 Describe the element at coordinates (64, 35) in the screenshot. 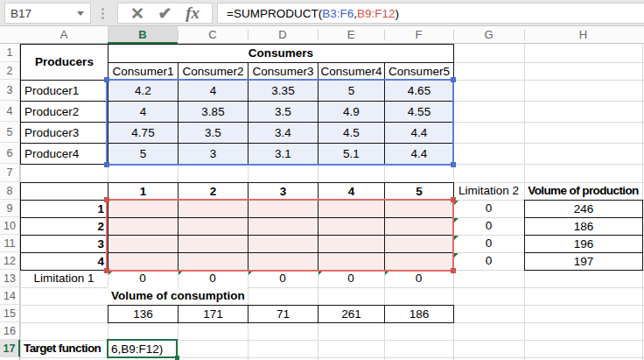

I see `column-header-A: A` at that location.